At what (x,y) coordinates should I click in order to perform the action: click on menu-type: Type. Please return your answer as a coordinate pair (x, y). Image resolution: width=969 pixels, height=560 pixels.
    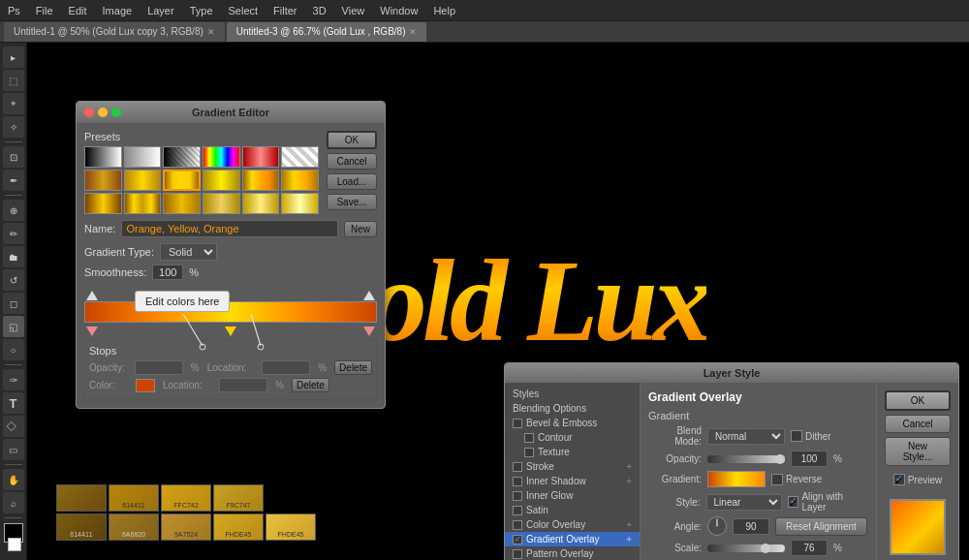
    Looking at the image, I should click on (202, 11).